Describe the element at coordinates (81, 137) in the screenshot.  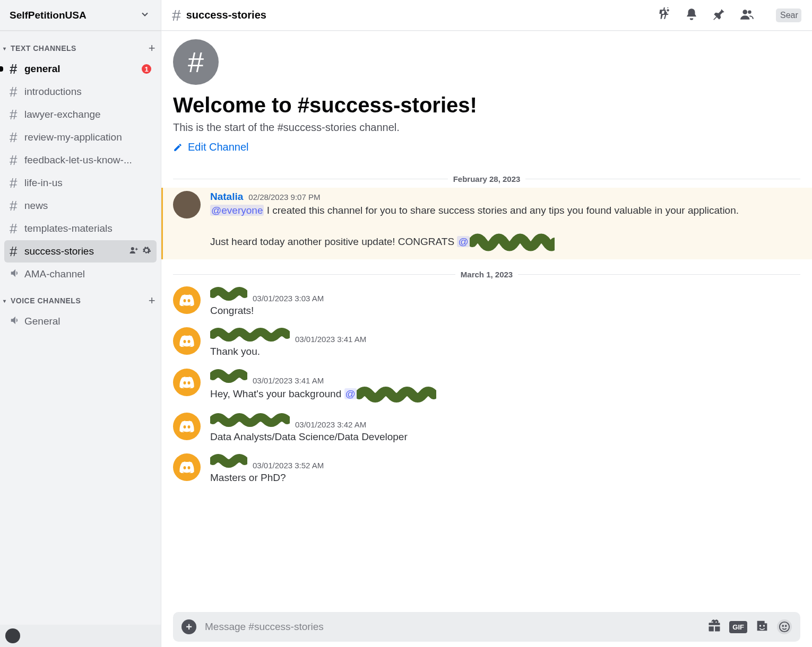
I see `channel-review-my-application: # review-my-application` at that location.